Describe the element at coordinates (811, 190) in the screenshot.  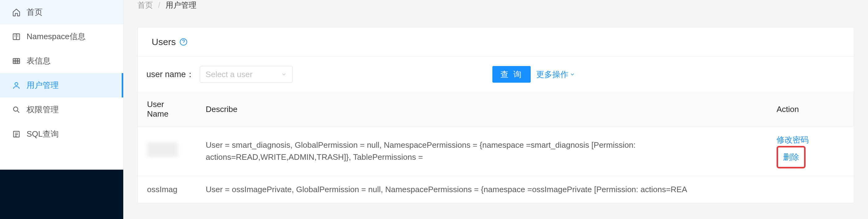
I see `cell-action: 修改密码` at that location.